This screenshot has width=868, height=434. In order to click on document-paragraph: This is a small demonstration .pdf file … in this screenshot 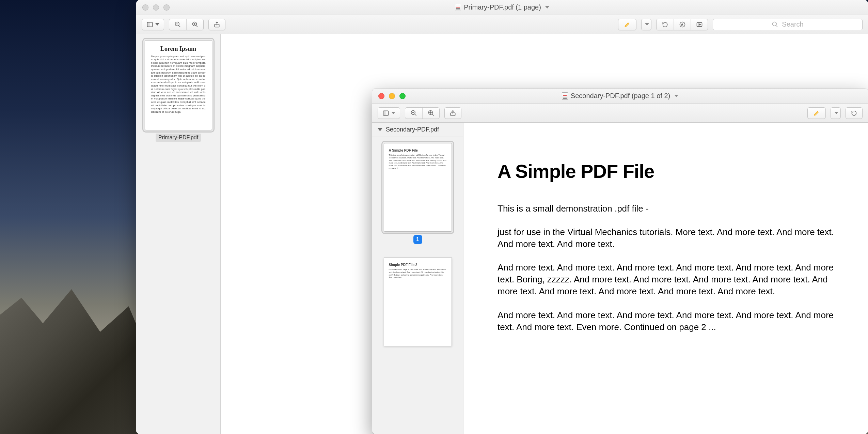, I will do `click(666, 208)`.